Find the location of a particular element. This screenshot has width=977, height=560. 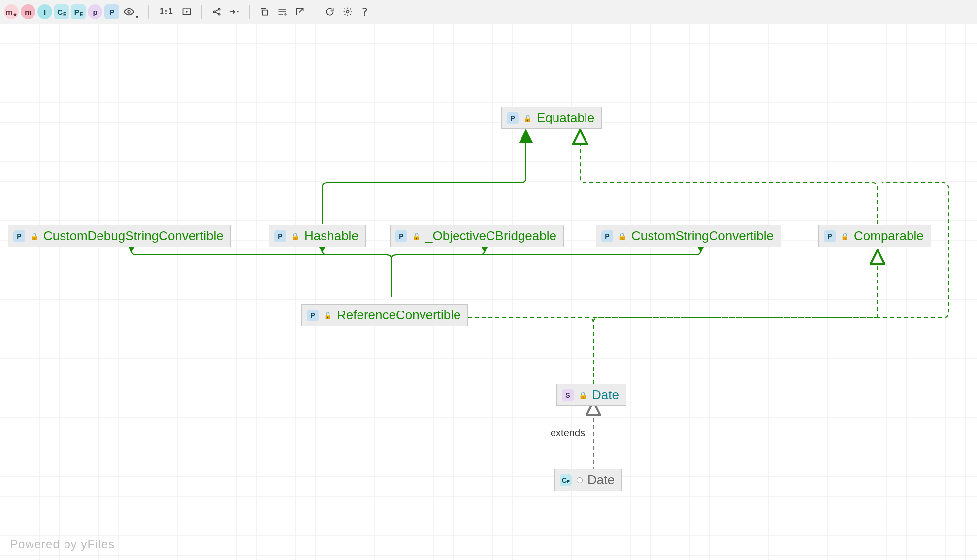

chip-ce: CE is located at coordinates (62, 12).